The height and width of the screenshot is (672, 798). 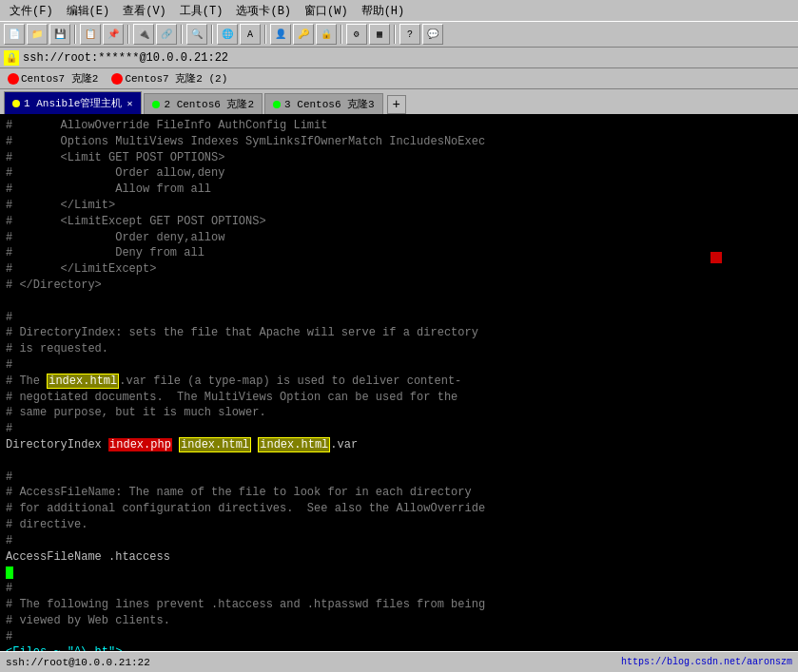 What do you see at coordinates (399, 509) in the screenshot?
I see `line-25: # for additional configuration directive…` at bounding box center [399, 509].